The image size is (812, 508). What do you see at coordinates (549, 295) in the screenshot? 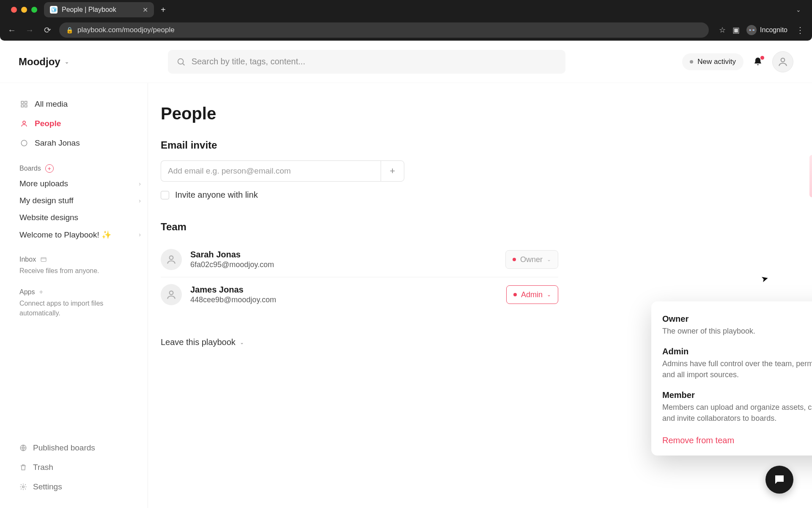
I see `chevron-down-icon: ⌄` at bounding box center [549, 295].